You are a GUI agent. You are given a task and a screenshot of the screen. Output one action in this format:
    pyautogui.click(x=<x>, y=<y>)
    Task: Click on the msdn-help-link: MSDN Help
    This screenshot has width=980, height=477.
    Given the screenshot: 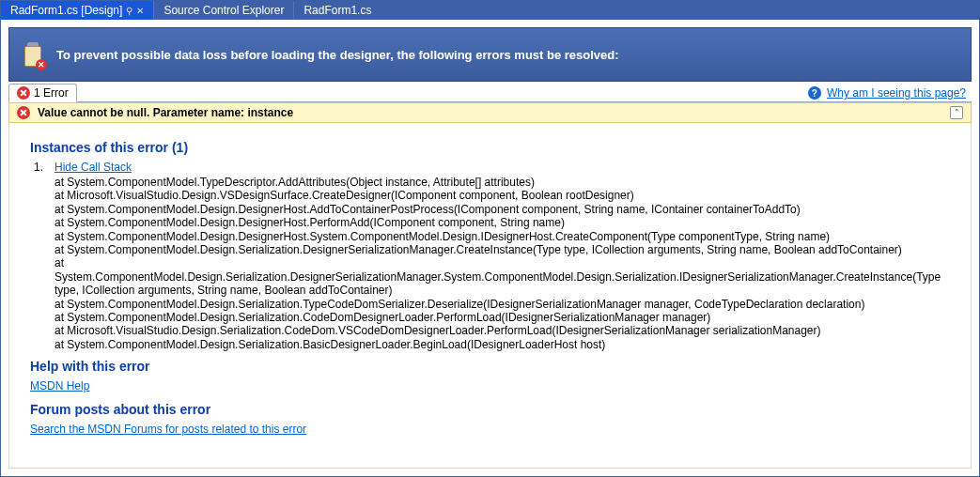 What is the action you would take?
    pyautogui.click(x=60, y=386)
    